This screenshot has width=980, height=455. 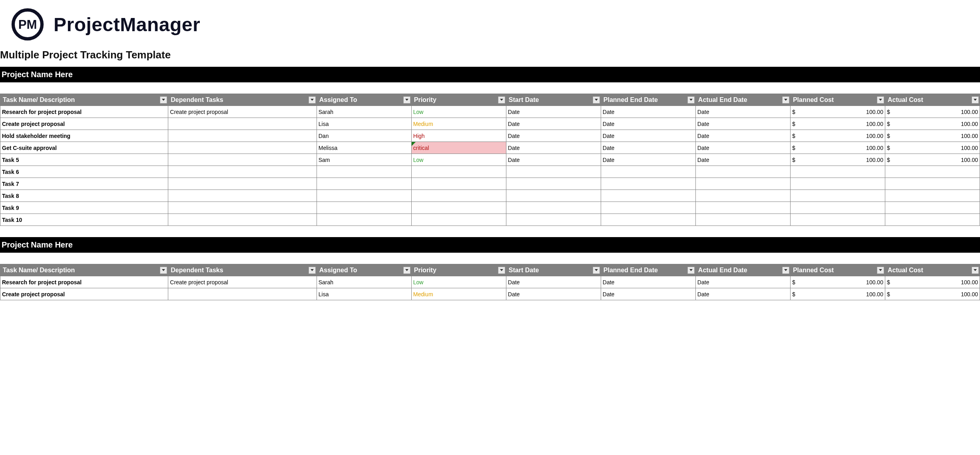 I want to click on cell-task-name: Task 9, so click(x=84, y=208).